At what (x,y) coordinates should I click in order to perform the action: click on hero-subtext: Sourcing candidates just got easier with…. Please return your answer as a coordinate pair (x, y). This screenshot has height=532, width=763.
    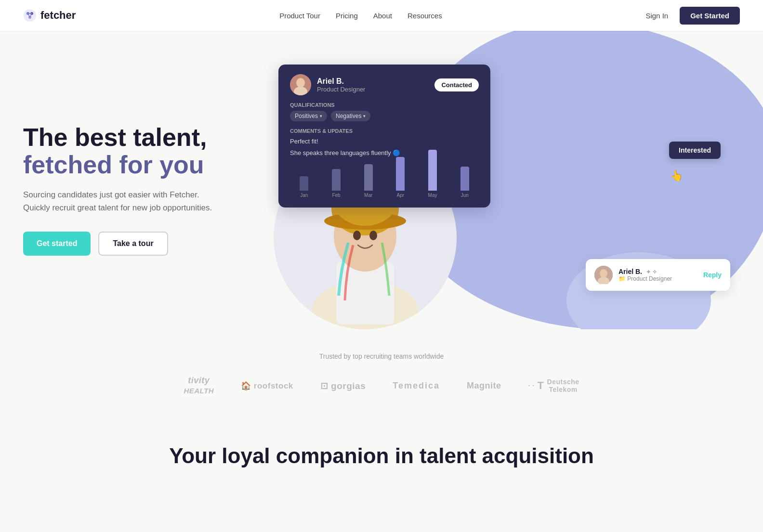
    Looking at the image, I should click on (144, 201).